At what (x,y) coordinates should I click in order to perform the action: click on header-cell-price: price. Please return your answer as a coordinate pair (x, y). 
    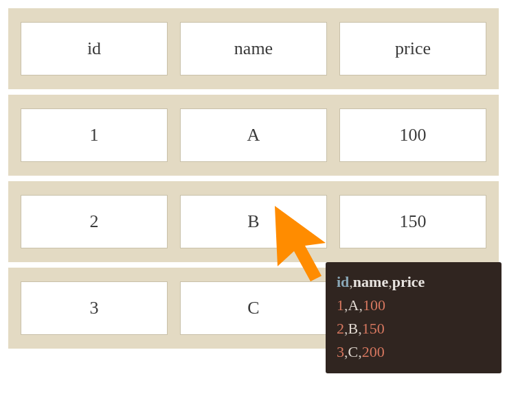
    Looking at the image, I should click on (413, 49).